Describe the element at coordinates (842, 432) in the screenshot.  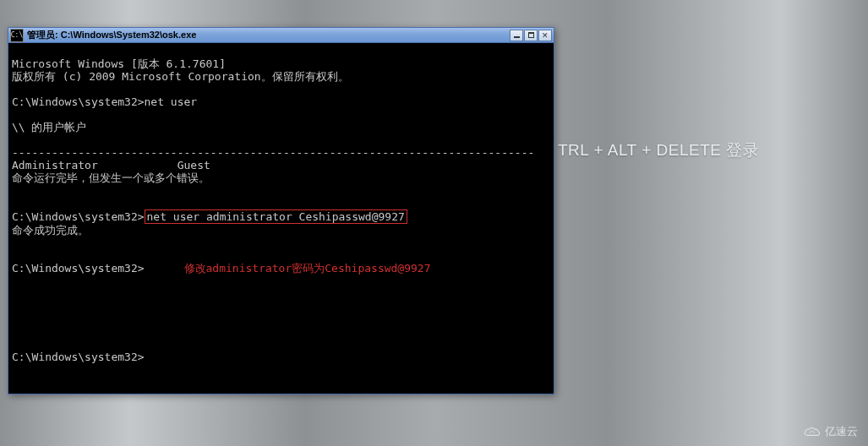
I see `watermark-text: 亿速云` at that location.